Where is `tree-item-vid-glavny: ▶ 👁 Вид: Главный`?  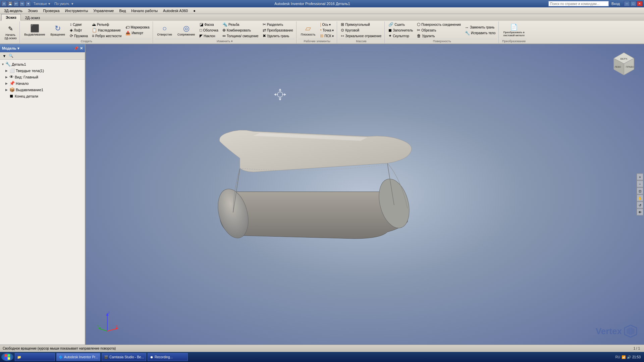 tree-item-vid-glavny: ▶ 👁 Вид: Главный is located at coordinates (42, 77).